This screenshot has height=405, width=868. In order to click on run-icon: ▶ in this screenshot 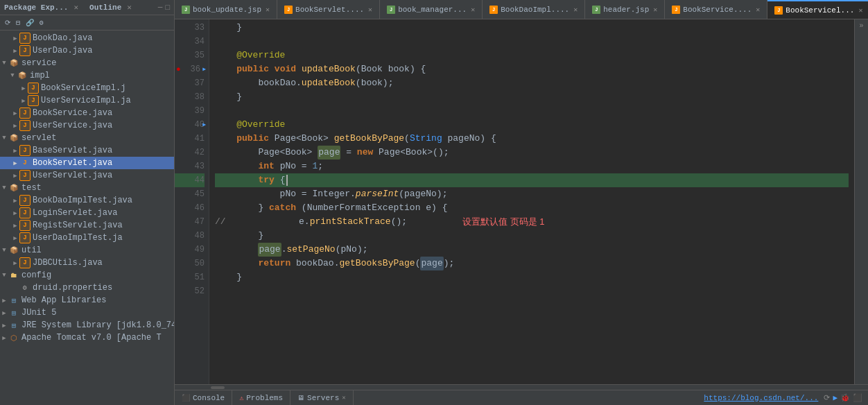, I will do `click(835, 398)`.